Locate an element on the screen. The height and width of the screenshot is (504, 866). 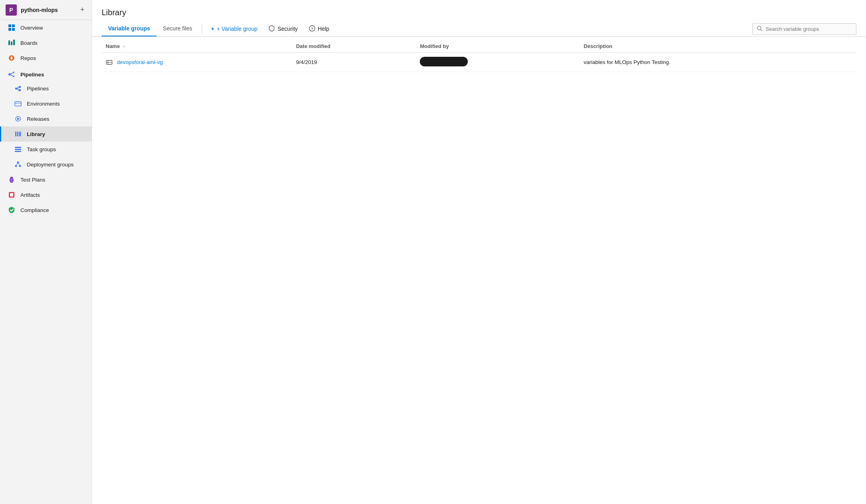
test-plans-icon is located at coordinates (12, 180).